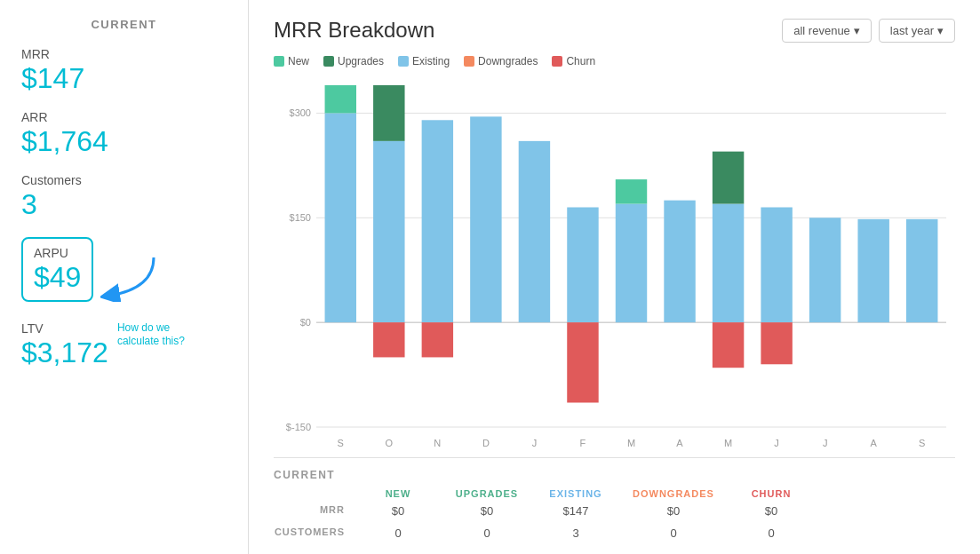 The width and height of the screenshot is (980, 554). I want to click on row-label-customers: CUSTOMERS, so click(314, 534).